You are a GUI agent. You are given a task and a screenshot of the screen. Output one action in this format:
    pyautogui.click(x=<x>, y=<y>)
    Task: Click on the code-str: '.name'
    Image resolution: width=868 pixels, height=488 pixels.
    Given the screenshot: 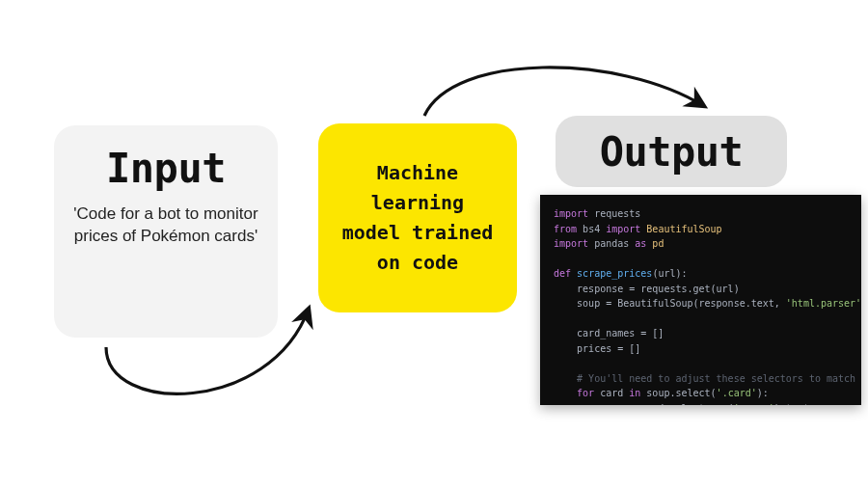 What is the action you would take?
    pyautogui.click(x=754, y=405)
    